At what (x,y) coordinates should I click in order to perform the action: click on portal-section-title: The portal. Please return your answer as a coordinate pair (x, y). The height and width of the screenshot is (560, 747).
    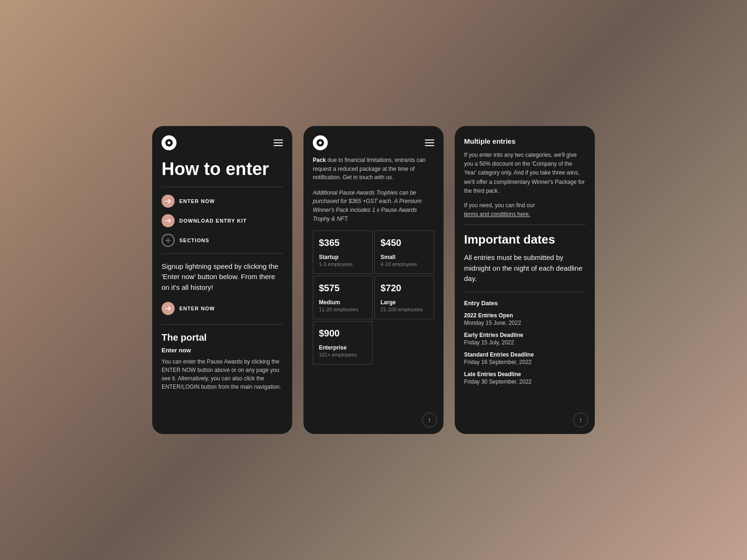
    Looking at the image, I should click on (222, 338).